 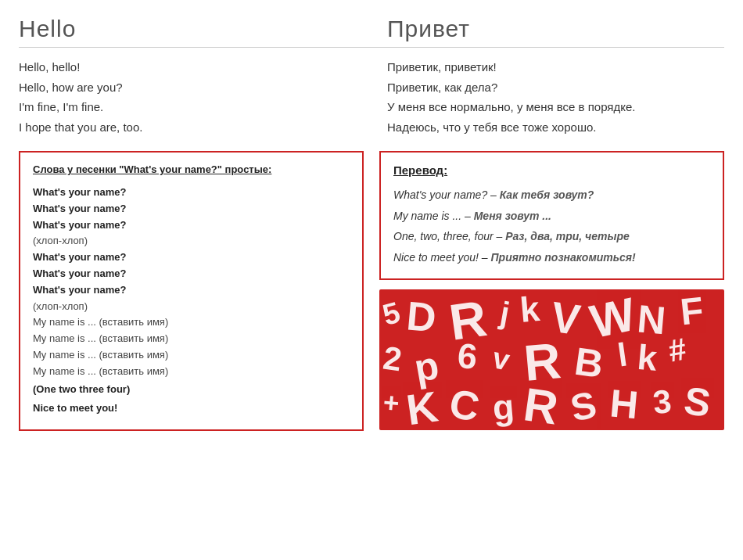 What do you see at coordinates (677, 350) in the screenshot?
I see `decorative-letter: #` at bounding box center [677, 350].